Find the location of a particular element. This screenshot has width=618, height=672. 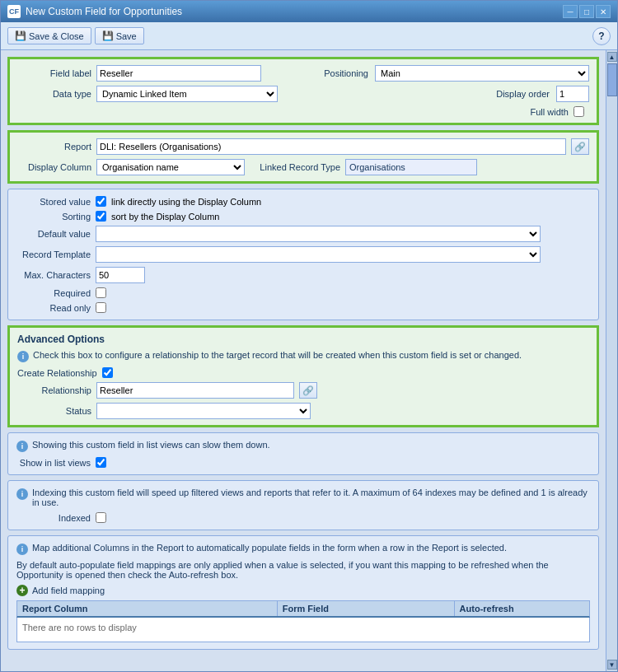

scrollbar: ▲ ▼ is located at coordinates (611, 361).